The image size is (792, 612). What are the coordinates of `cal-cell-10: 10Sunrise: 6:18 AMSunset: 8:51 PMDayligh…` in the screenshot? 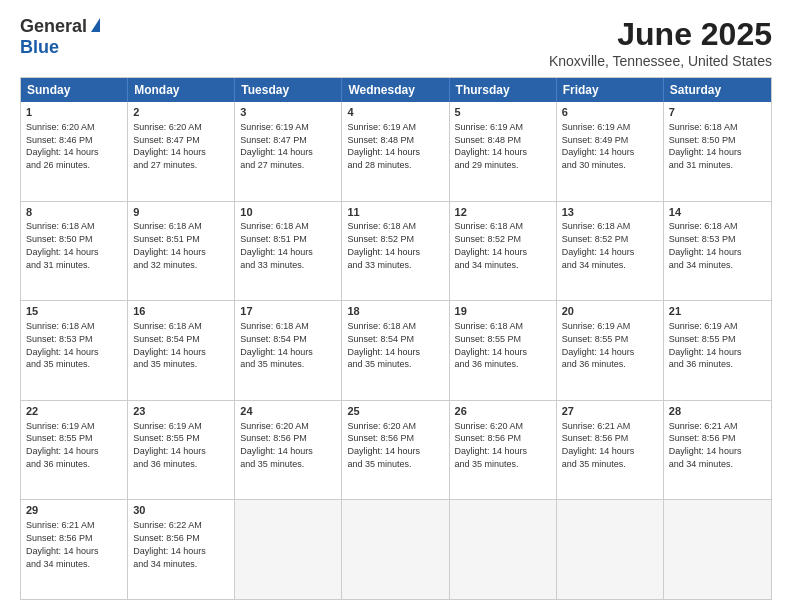 It's located at (288, 252).